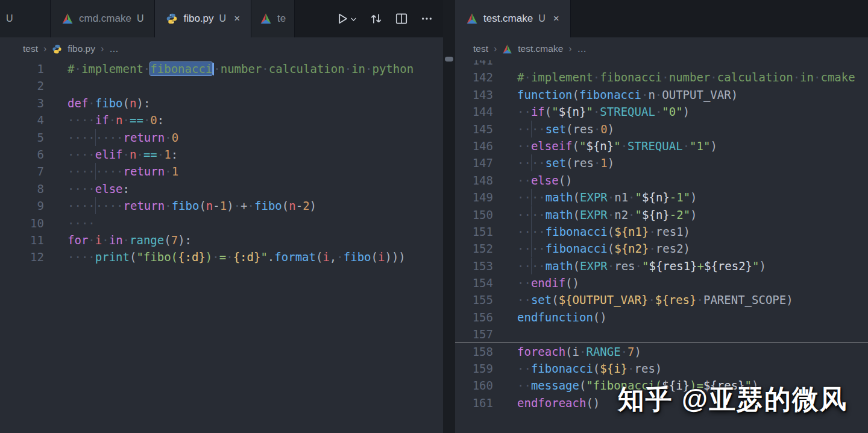 This screenshot has width=868, height=433. What do you see at coordinates (22, 171) in the screenshot?
I see `line-number: 7` at bounding box center [22, 171].